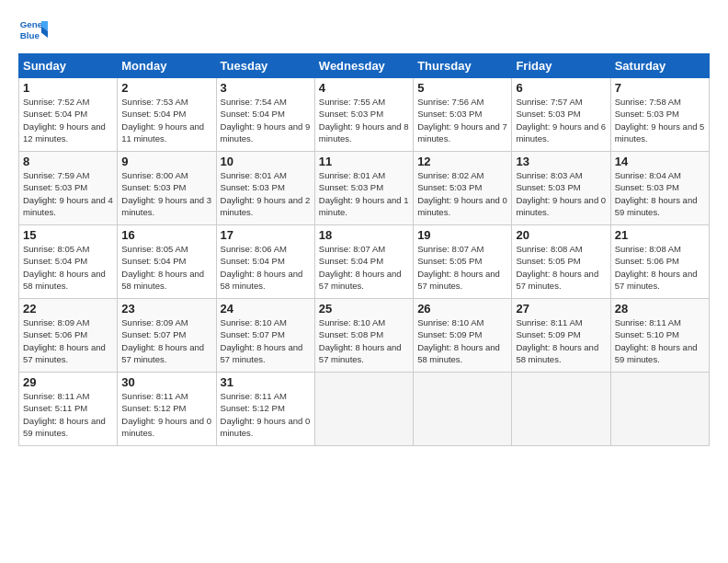 The height and width of the screenshot is (563, 728). I want to click on logo-icon: General Blue, so click(33, 29).